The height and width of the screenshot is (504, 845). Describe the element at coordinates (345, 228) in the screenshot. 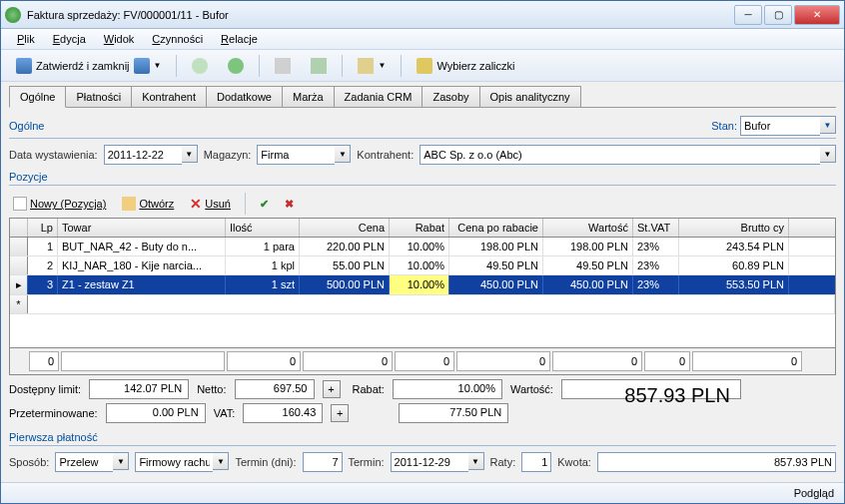

I see `col-cena: Cena` at that location.